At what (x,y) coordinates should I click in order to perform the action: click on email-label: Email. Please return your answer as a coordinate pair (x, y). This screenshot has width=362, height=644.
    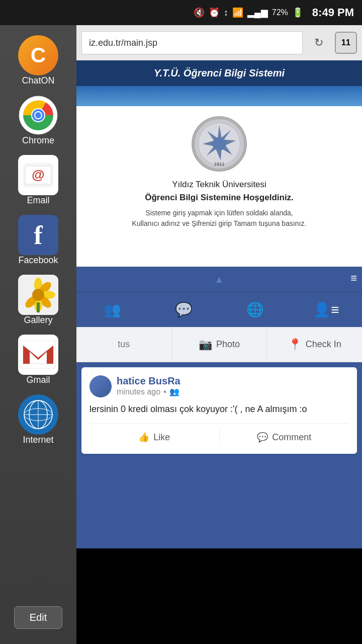
    Looking at the image, I should click on (38, 200).